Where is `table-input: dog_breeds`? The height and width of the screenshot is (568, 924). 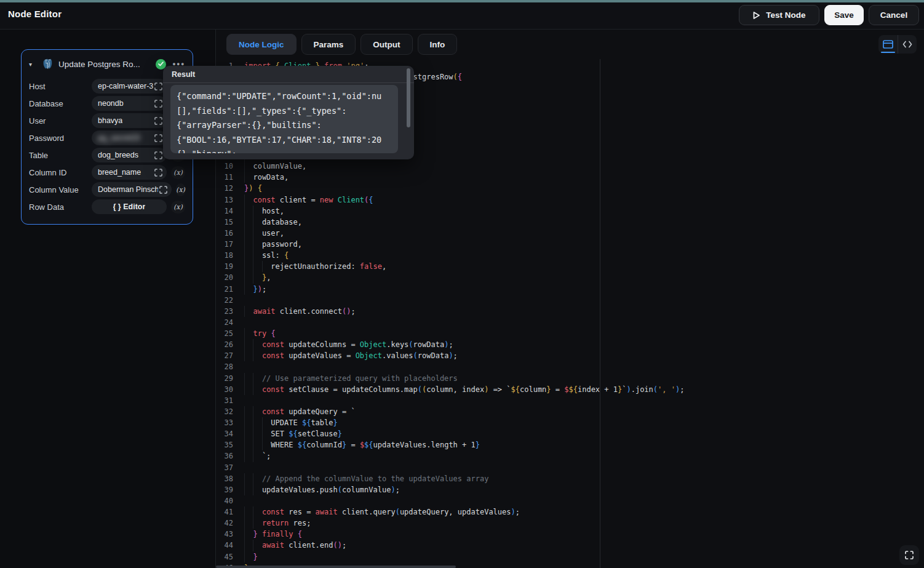
table-input: dog_breeds is located at coordinates (129, 155).